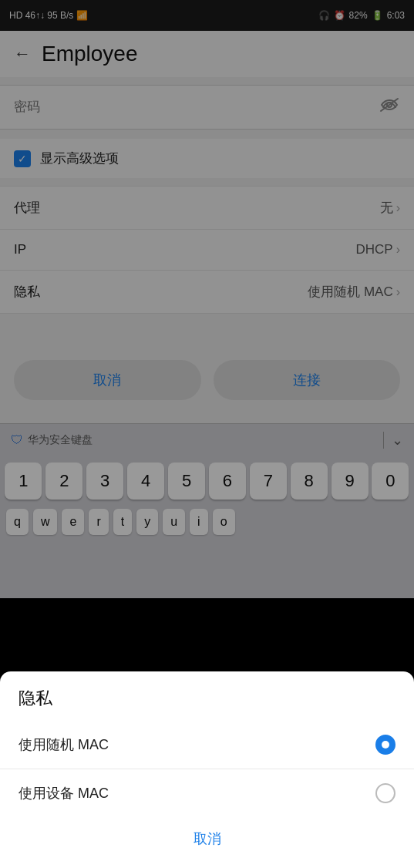  I want to click on radio-device-mac, so click(385, 793).